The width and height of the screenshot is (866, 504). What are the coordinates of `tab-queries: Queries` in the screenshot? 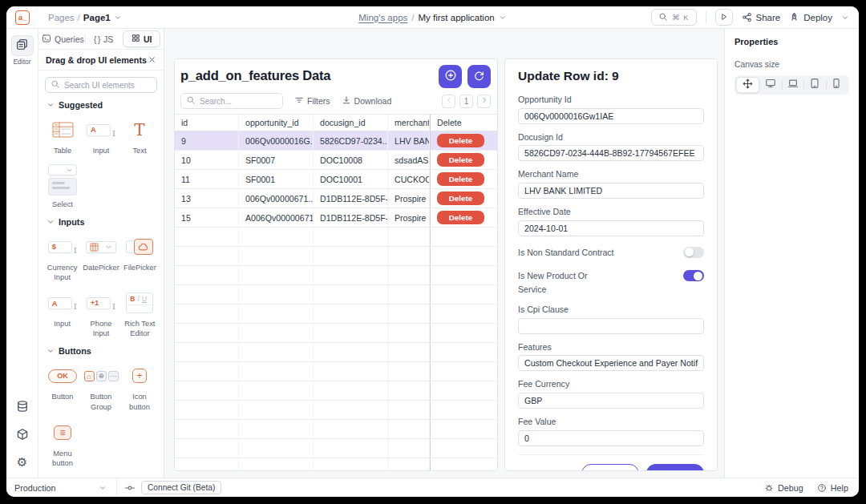 It's located at (63, 38).